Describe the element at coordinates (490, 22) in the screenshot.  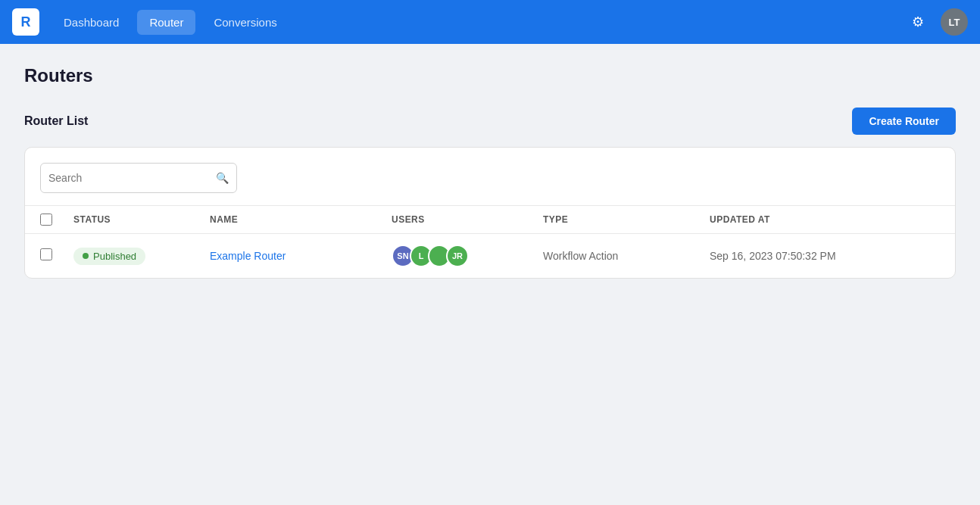
I see `navbar: R Dashboard Router Conversions ⚙ LT` at that location.